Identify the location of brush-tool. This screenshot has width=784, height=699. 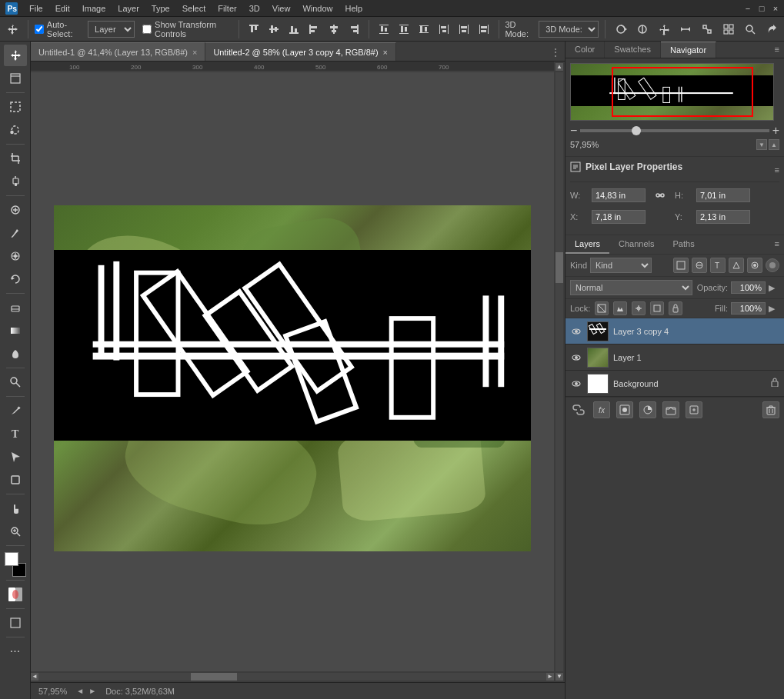
(15, 233).